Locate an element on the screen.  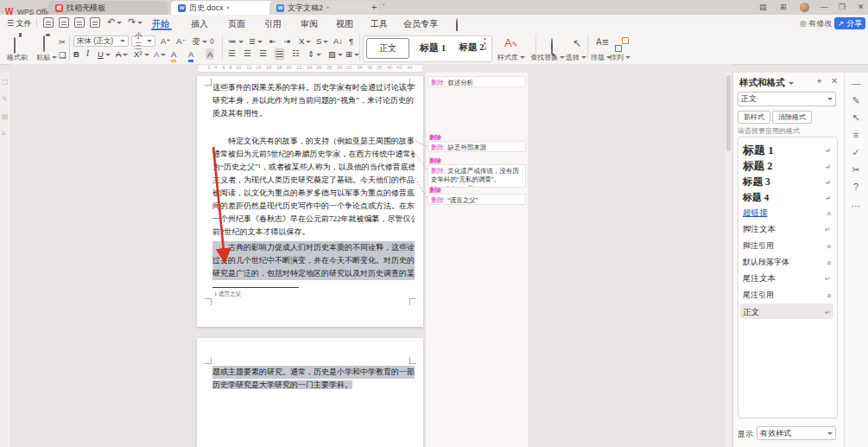
line-spacing-icon: ⇕ is located at coordinates (314, 54).